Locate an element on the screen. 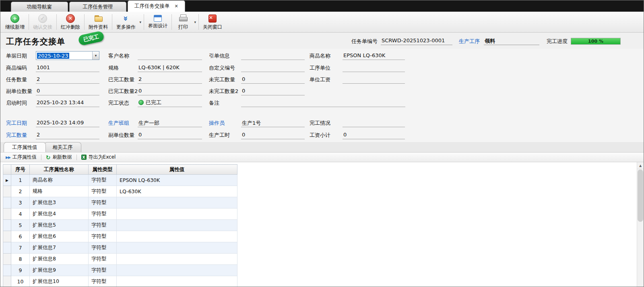  process-link: 生产工序 is located at coordinates (469, 41).